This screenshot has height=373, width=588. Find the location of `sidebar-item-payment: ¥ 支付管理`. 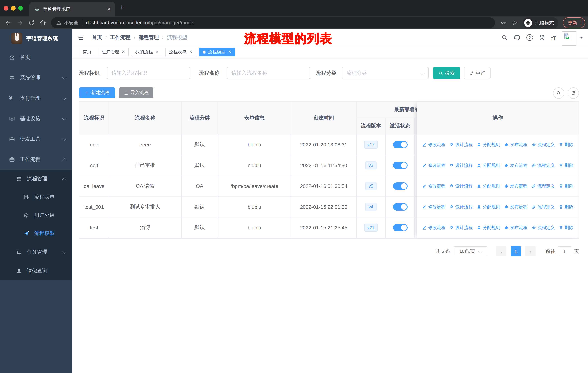

sidebar-item-payment: ¥ 支付管理 is located at coordinates (36, 98).